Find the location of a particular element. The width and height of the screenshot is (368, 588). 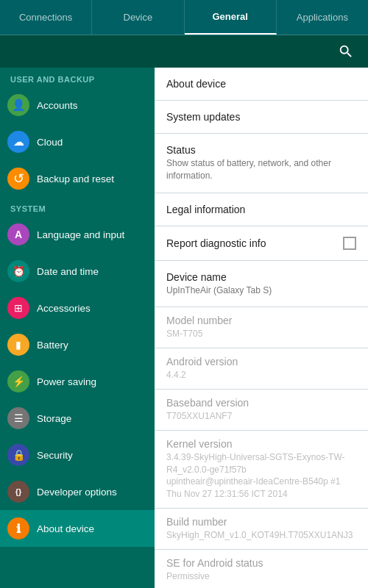

sidebar-item-label-about-device: About device is located at coordinates (66, 529).